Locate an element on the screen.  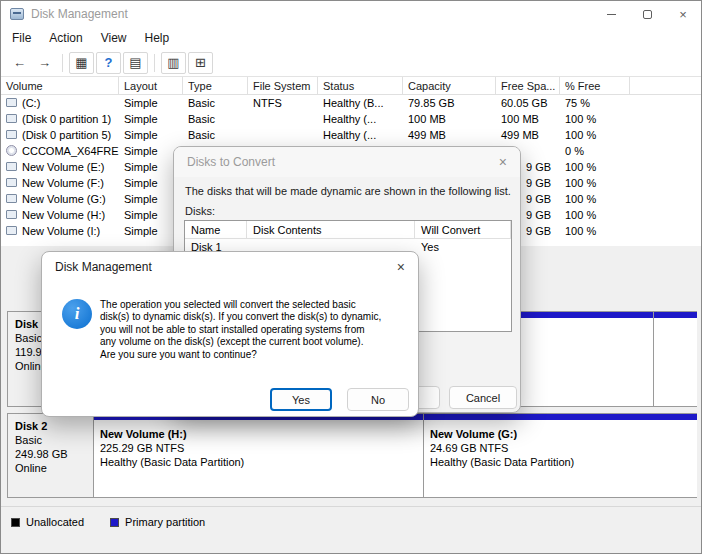
forward-icon: → is located at coordinates (44, 63).